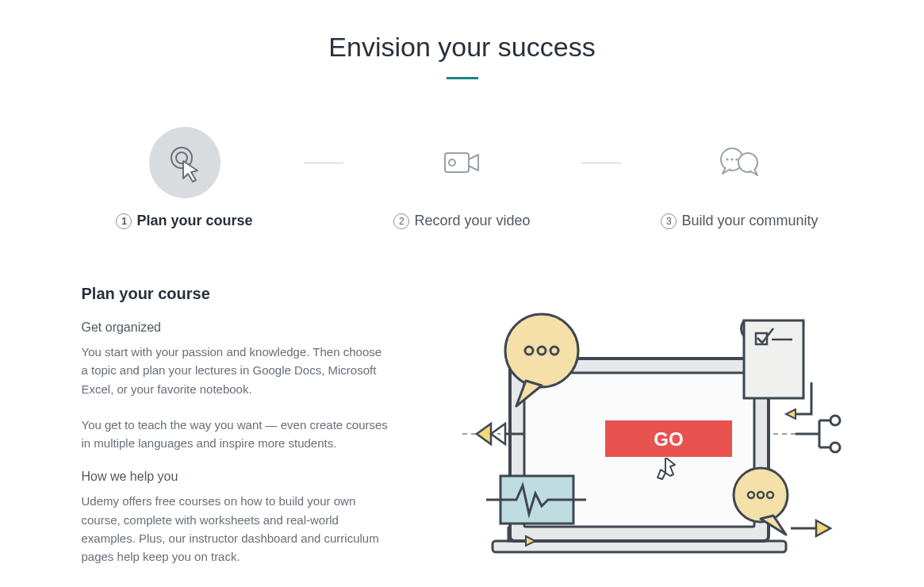 This screenshot has width=924, height=587. I want to click on chat-bubbles-icon, so click(740, 163).